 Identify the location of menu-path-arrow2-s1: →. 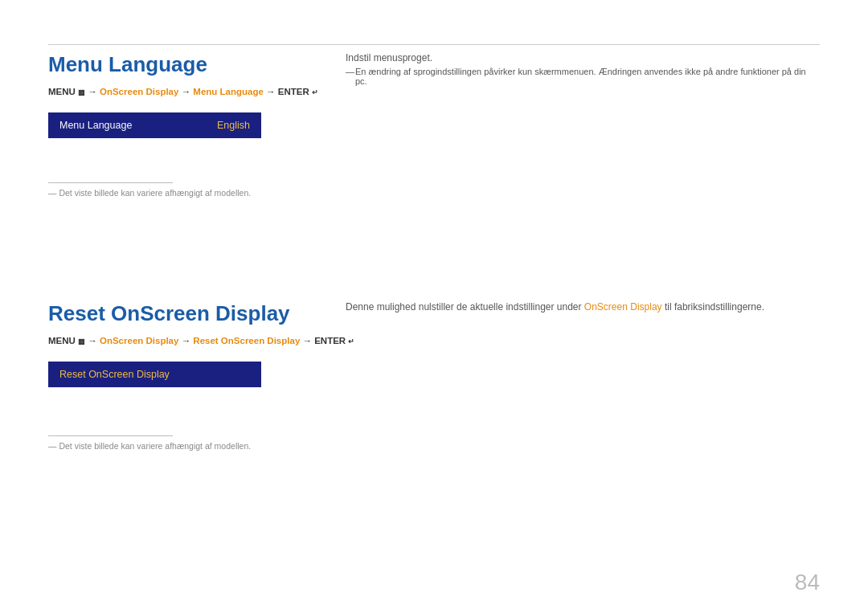
(188, 92).